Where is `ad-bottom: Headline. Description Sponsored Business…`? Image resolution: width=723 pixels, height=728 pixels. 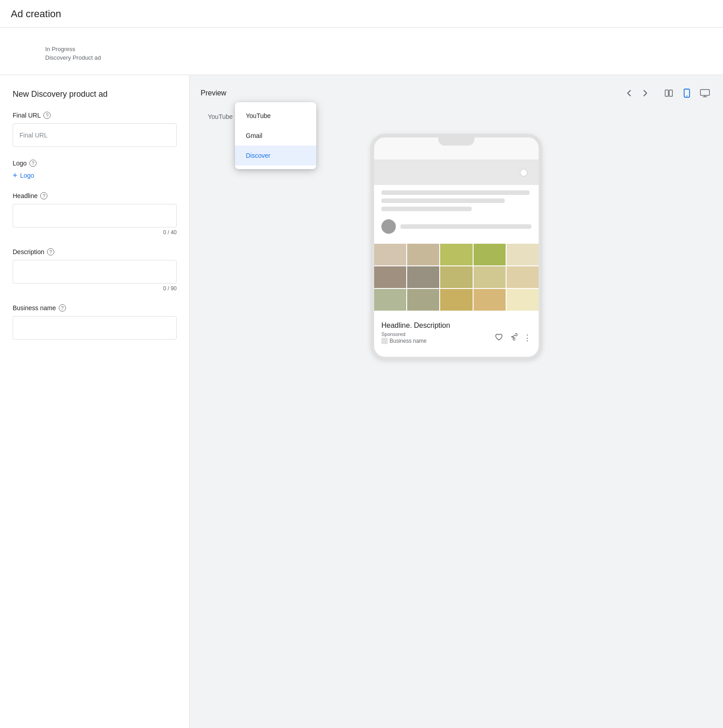
ad-bottom: Headline. Description Sponsored Business… is located at coordinates (456, 334).